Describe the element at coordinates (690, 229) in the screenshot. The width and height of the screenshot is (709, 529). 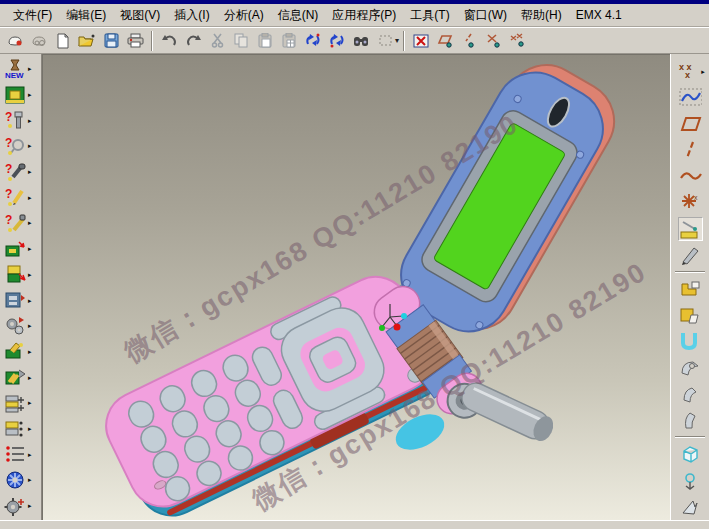
I see `active-sketch-tool-icon` at that location.